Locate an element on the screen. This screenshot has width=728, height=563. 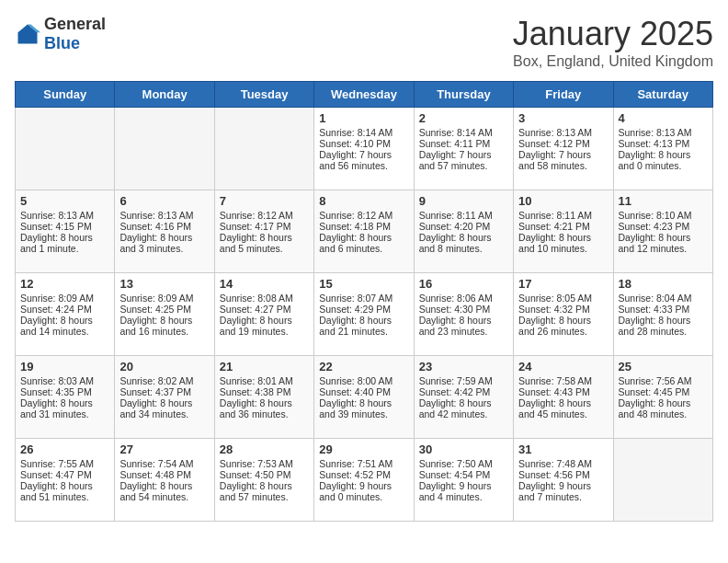
day-info: and 14 minutes. is located at coordinates (64, 331).